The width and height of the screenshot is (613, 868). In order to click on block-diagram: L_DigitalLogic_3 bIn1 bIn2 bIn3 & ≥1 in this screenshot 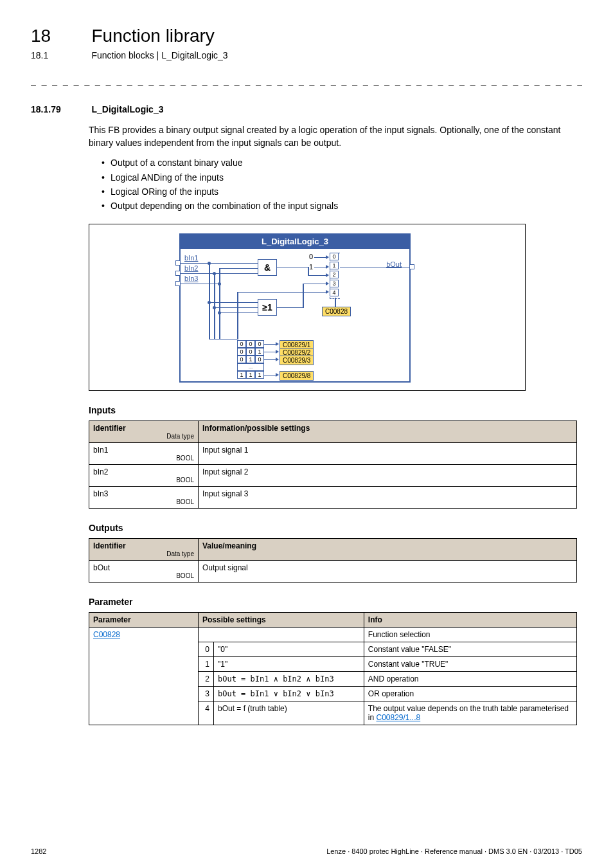, I will do `click(307, 307)`.